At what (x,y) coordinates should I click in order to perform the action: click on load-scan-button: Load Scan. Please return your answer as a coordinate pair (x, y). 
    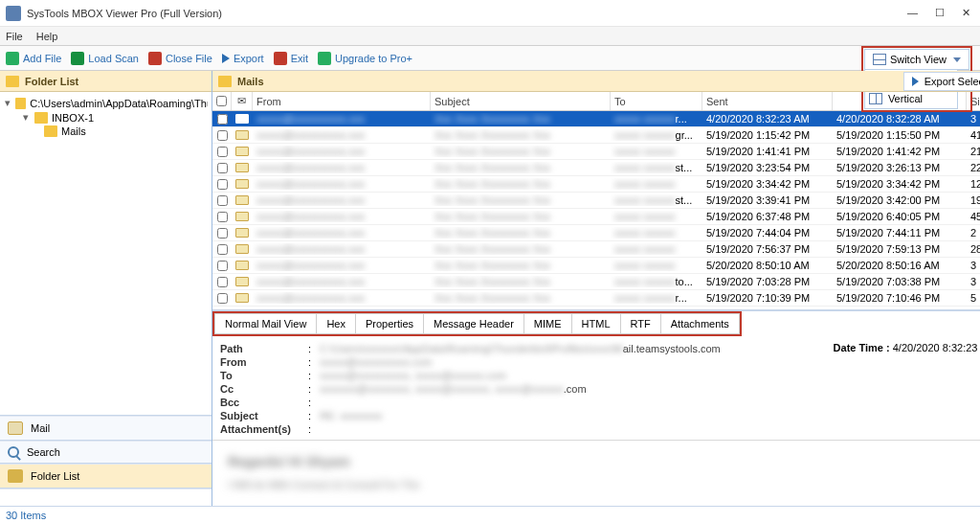
    Looking at the image, I should click on (105, 58).